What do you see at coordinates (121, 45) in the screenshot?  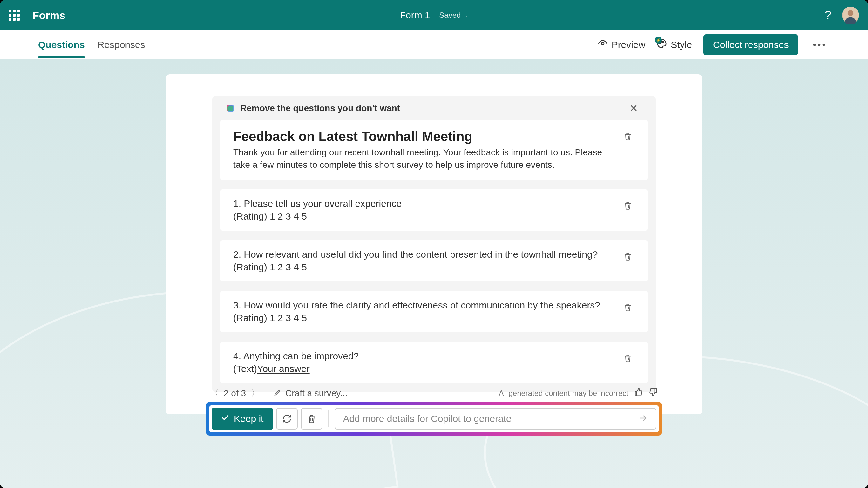 I see `tab-responses: Responses` at bounding box center [121, 45].